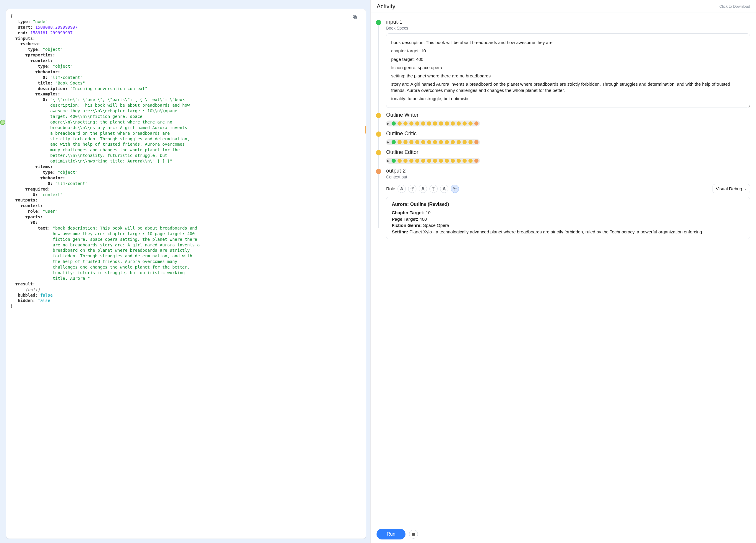  I want to click on spec-line: book description: This book will be abou…, so click(568, 43).